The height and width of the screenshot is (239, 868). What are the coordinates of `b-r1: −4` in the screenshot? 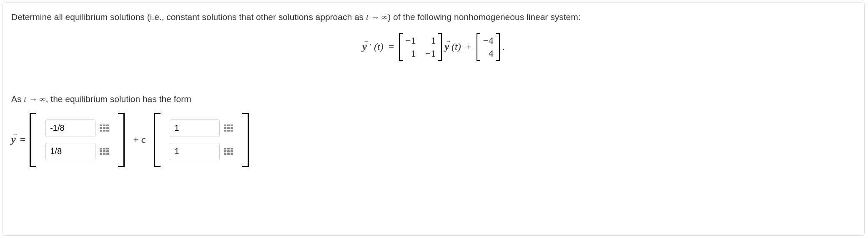 It's located at (488, 41).